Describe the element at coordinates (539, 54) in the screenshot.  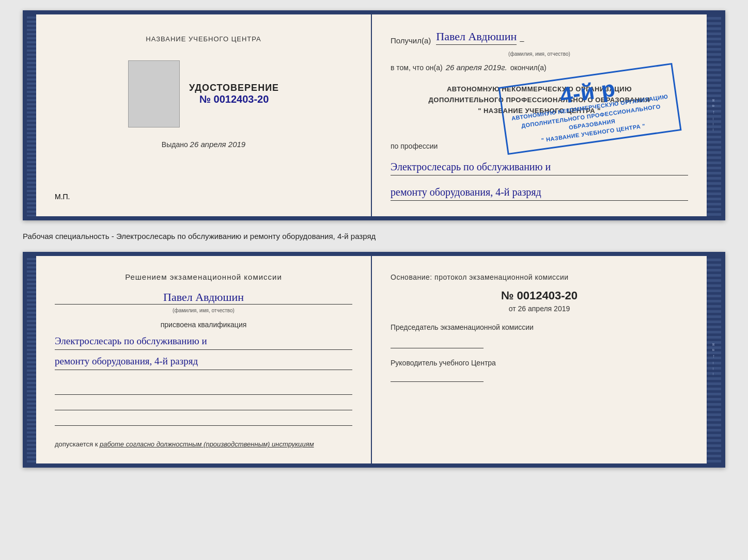
I see `name-subtext: (фамилия, имя, отчество)` at that location.